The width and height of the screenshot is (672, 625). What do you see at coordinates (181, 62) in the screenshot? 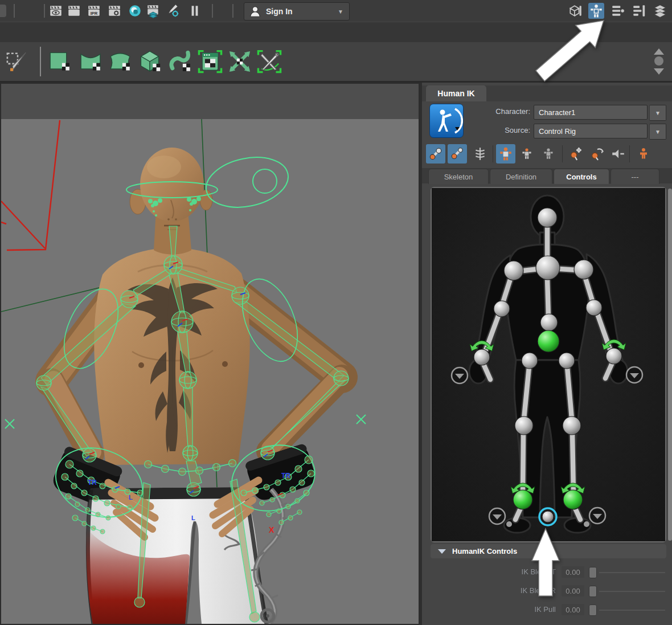
I see `curve-texture-icon` at bounding box center [181, 62].